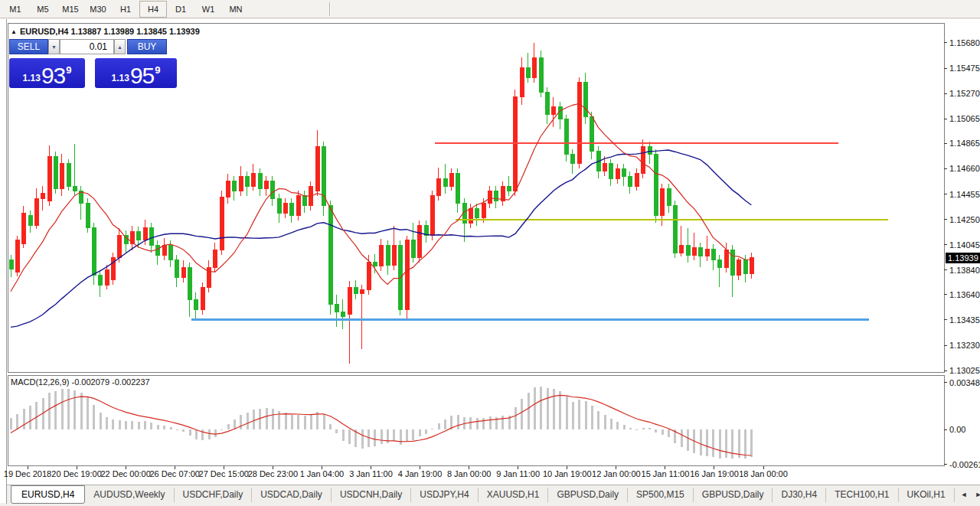 This screenshot has height=506, width=980. I want to click on symbol-tabbar: EURUSD,H4AUDUSD,WeeklyUSDCHF,DailyUSDCAD…, so click(493, 495).